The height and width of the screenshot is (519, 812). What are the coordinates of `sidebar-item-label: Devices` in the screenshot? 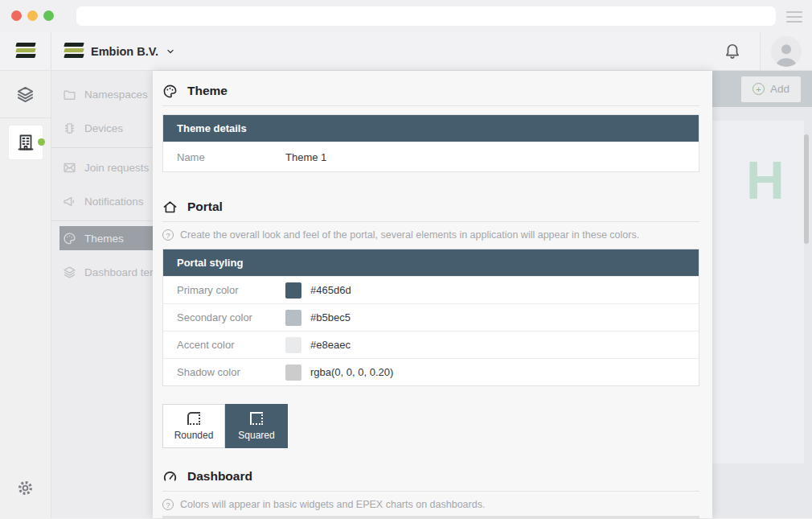 It's located at (104, 129).